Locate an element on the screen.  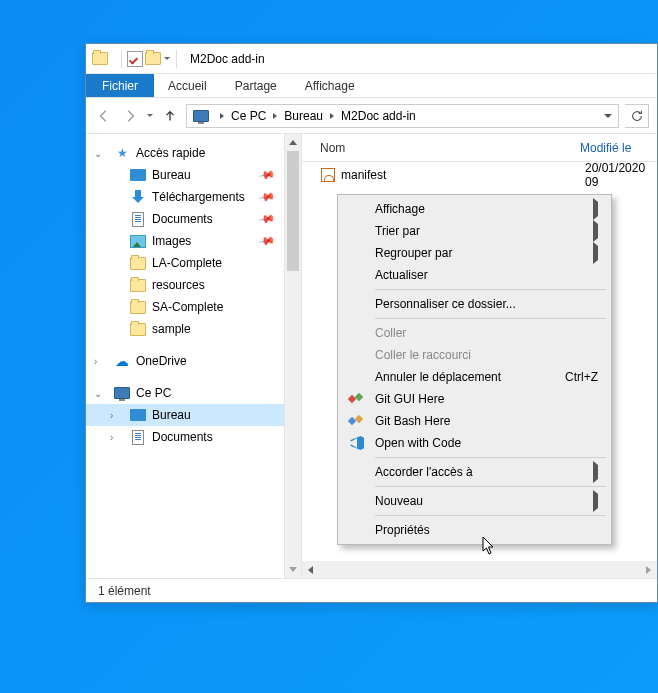
sidebar-item-images: Images📌 is located at coordinates (185, 241).